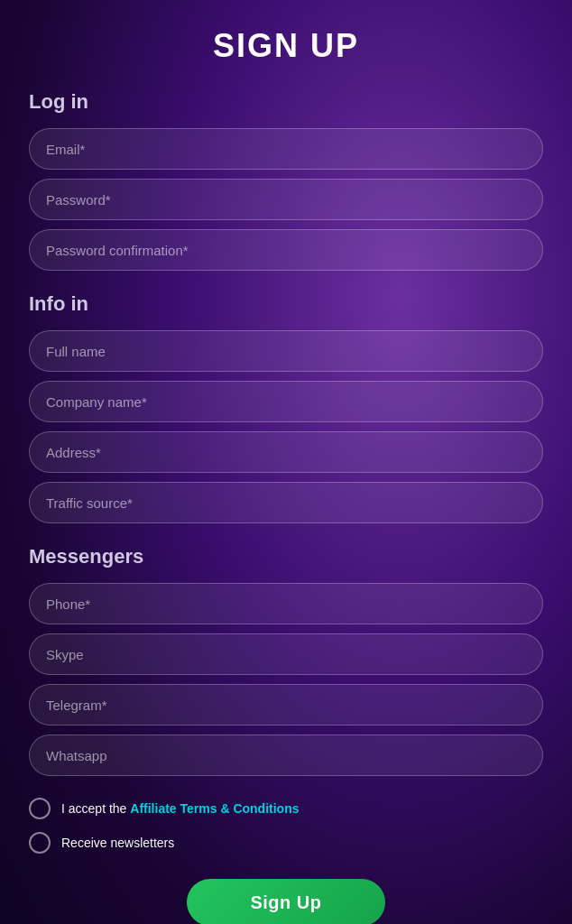 Image resolution: width=572 pixels, height=924 pixels. I want to click on terms-checkbox-row: I accept the Affiliate Terms & Condition…, so click(286, 808).